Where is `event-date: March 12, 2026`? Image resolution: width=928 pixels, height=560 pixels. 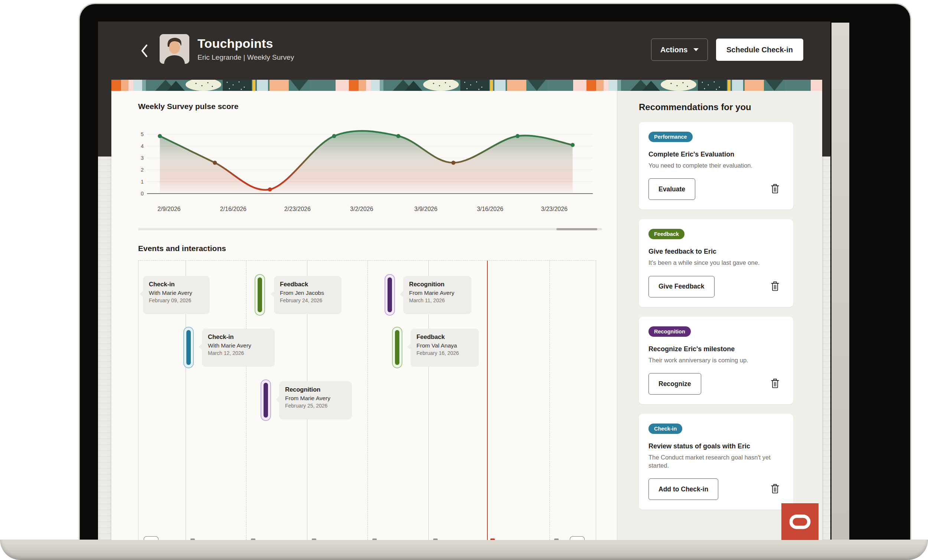
event-date: March 12, 2026 is located at coordinates (238, 353).